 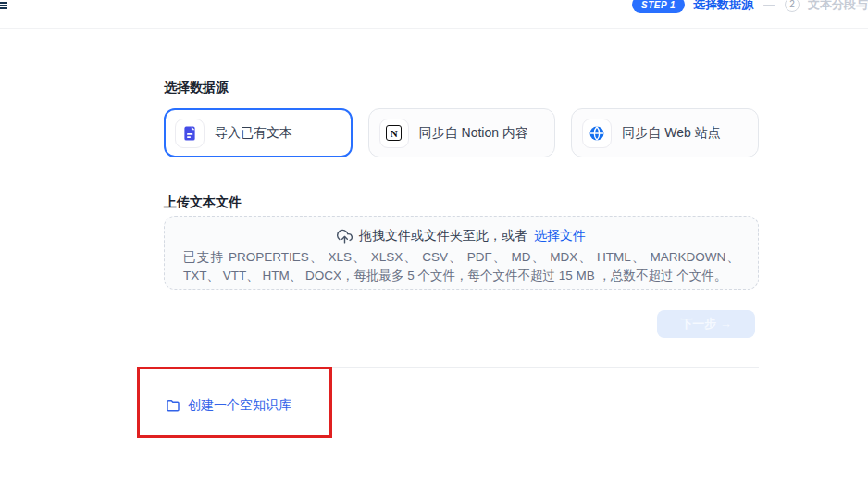 I want to click on file-dropzone: 拖拽文件或文件夹至此，或者 选择文件 已支持 PROPERTIES、 XLS、 …, so click(x=461, y=253).